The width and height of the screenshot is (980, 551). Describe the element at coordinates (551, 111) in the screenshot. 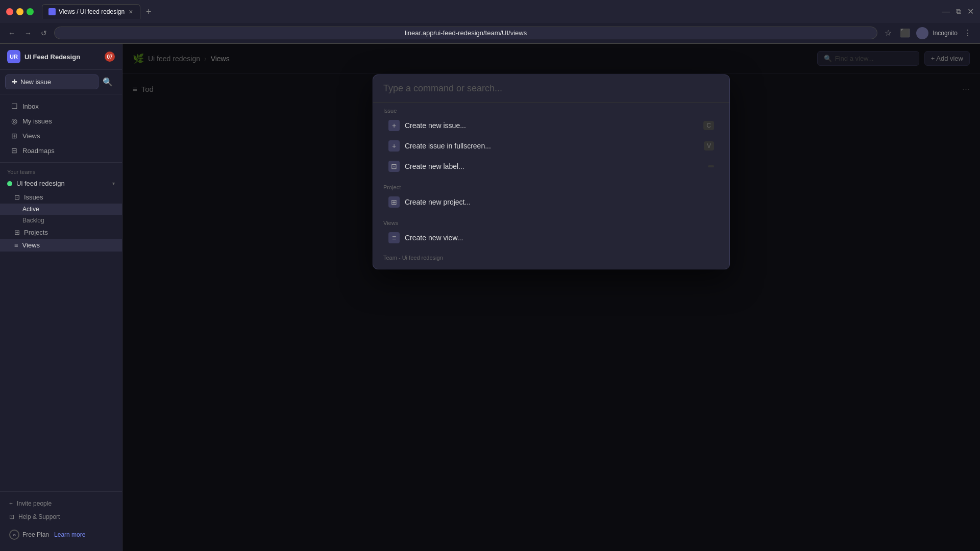

I see `issue-section-label: Issue` at that location.